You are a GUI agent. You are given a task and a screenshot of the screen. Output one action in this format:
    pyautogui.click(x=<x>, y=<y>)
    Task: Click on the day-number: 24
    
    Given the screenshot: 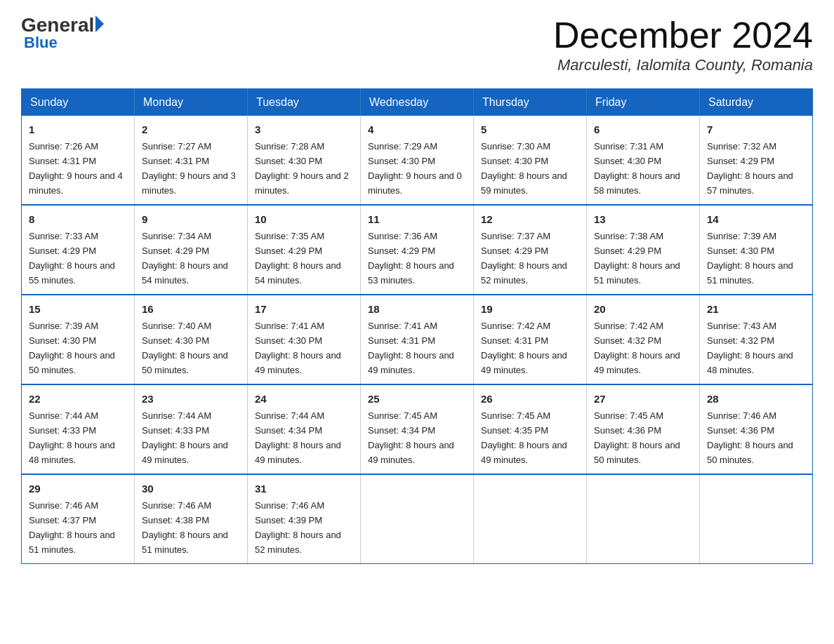 What is the action you would take?
    pyautogui.click(x=304, y=398)
    